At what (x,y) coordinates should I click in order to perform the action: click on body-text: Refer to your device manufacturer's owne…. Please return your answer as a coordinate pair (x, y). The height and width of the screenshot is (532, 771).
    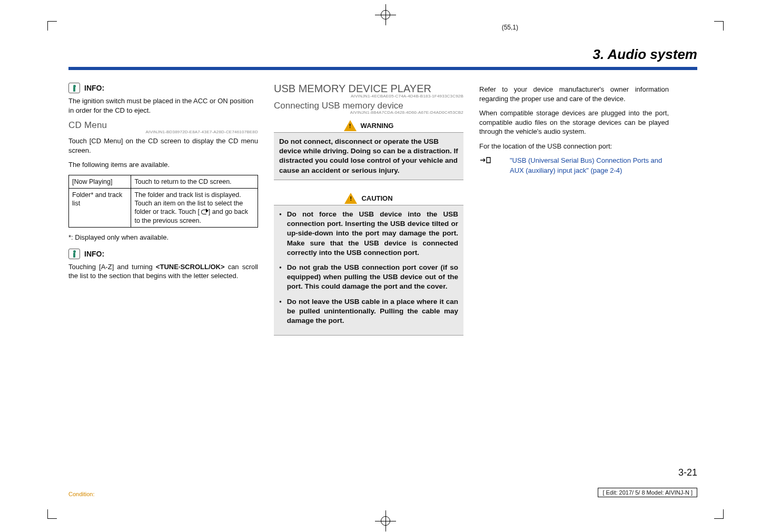
    Looking at the image, I should click on (574, 94).